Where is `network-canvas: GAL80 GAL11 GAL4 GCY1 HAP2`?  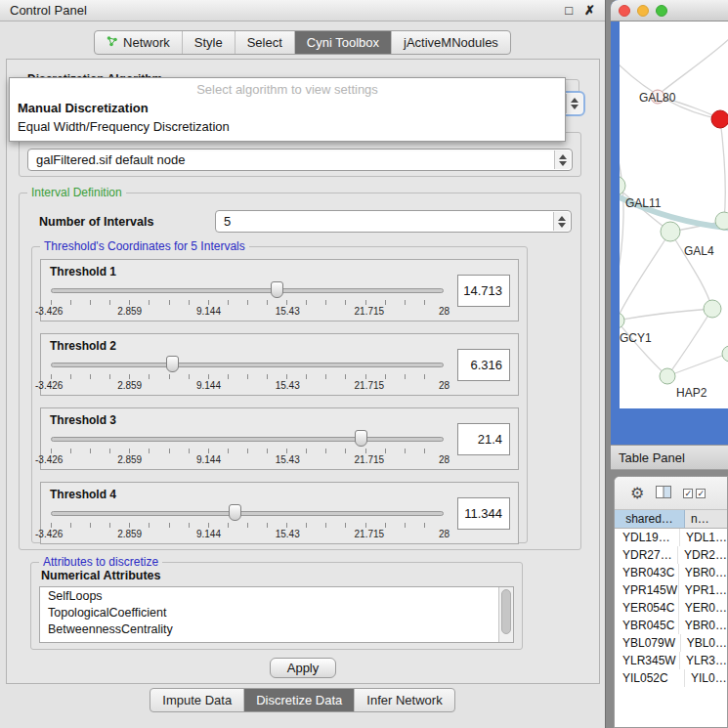 network-canvas: GAL80 GAL11 GAL4 GCY1 HAP2 is located at coordinates (674, 215).